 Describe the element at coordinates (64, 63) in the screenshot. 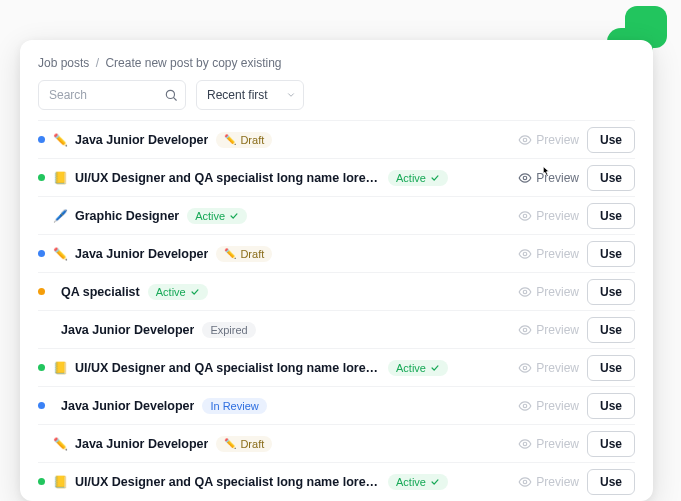

I see `breadcrumb-root: Job posts` at that location.